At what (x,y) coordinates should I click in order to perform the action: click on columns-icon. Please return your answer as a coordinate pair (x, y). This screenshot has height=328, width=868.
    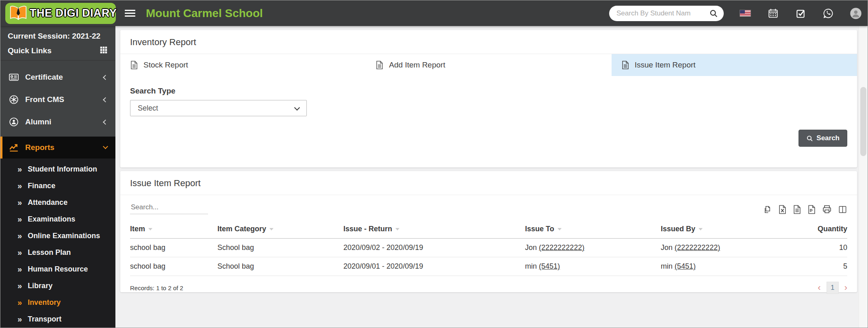
    Looking at the image, I should click on (843, 210).